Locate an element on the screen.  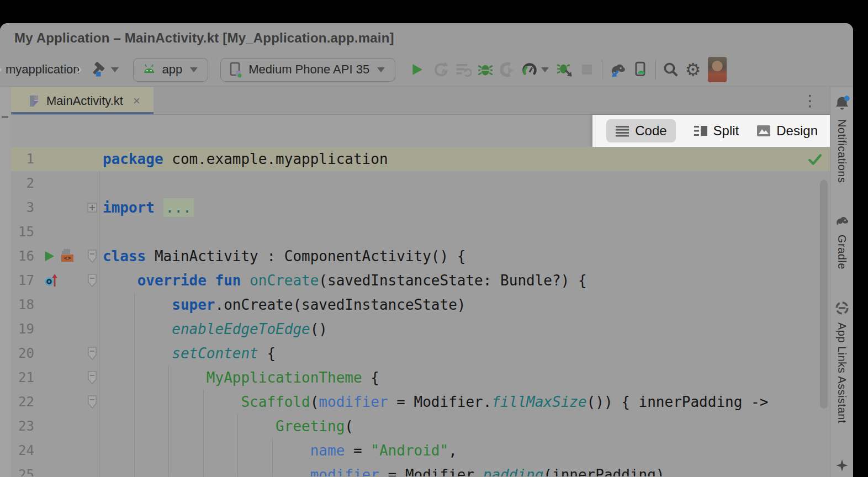
gutter-icons: <> is located at coordinates (60, 256).